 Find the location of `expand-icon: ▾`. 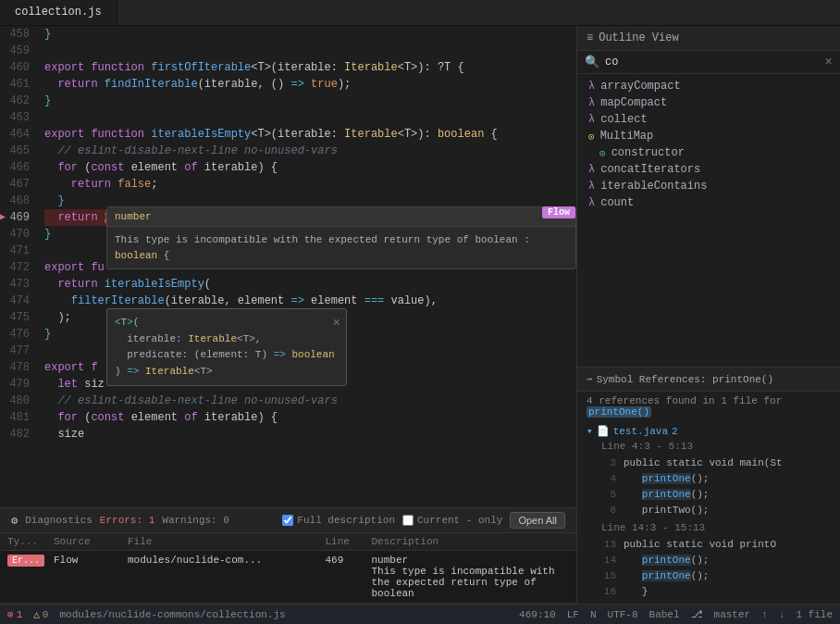

expand-icon: ▾ is located at coordinates (590, 431).